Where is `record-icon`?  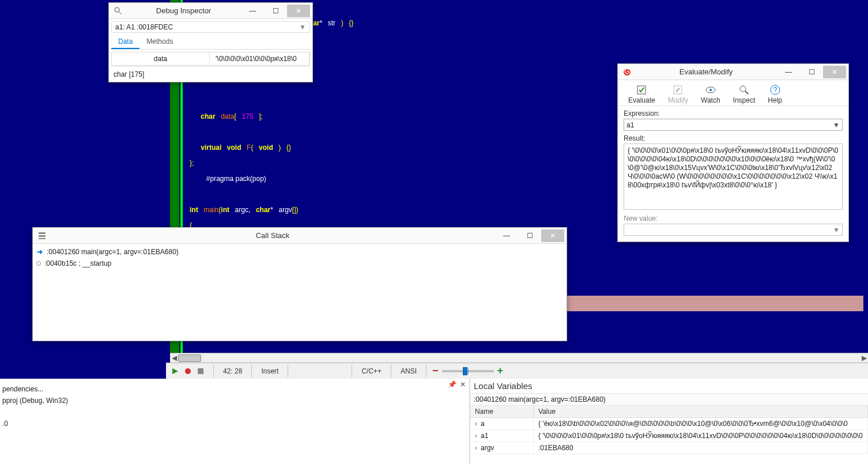 record-icon is located at coordinates (188, 371).